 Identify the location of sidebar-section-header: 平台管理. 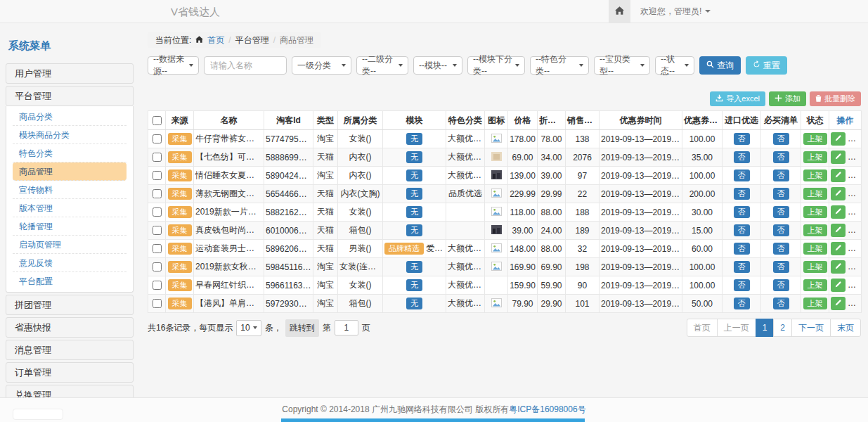
(70, 96).